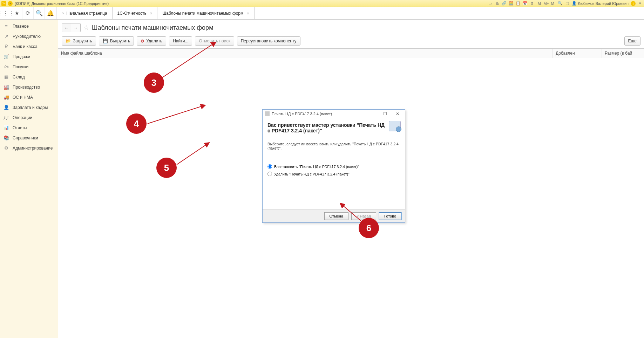 This screenshot has width=644, height=338. I want to click on sidebar-item-bank: ₽Банк и касса, so click(29, 46).